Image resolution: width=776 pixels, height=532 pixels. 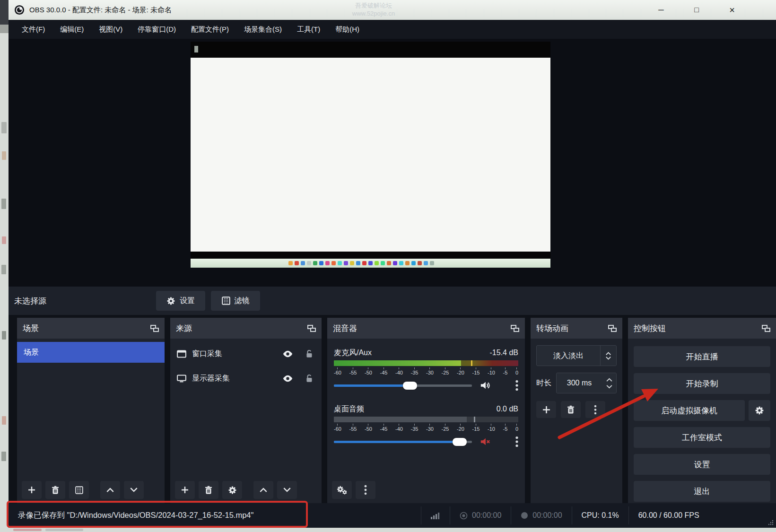 What do you see at coordinates (565, 515) in the screenshot?
I see `status-stats: 00:00:00 00:00:00 CPU: 0.1% 60.00 / 60.0…` at bounding box center [565, 515].